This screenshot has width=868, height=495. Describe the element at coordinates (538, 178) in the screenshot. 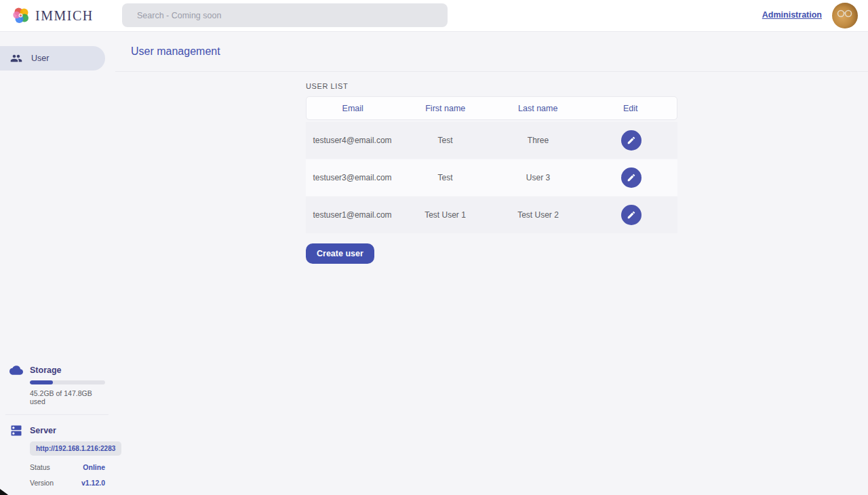

I see `cell-last-name: User 3` at that location.